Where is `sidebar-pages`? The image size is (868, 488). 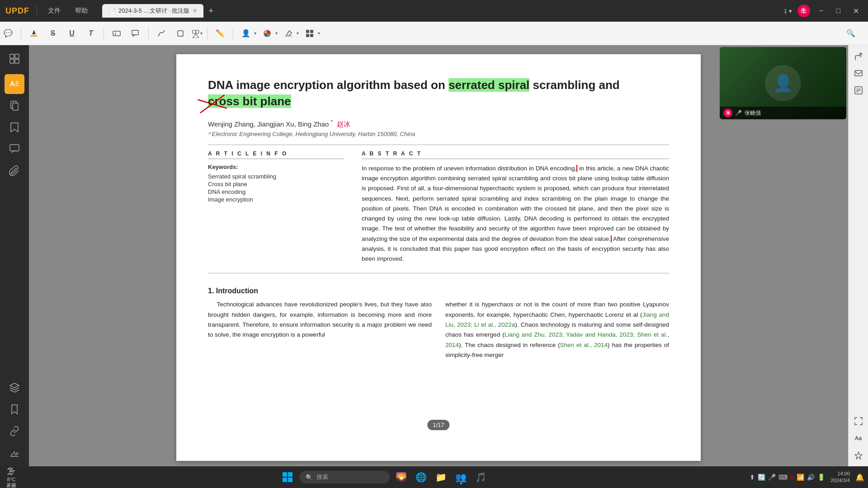
sidebar-pages is located at coordinates (14, 106).